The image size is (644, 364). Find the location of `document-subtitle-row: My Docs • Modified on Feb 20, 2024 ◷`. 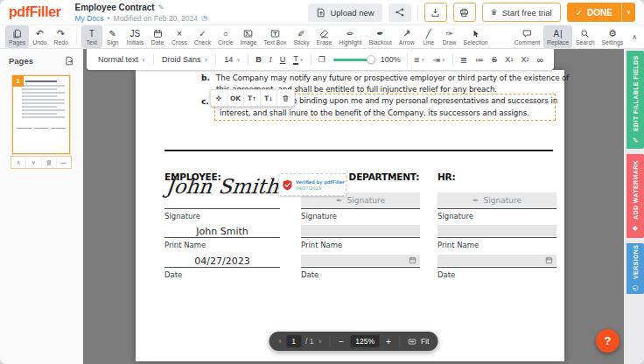

document-subtitle-row: My Docs • Modified on Feb 20, 2024 ◷ is located at coordinates (142, 18).